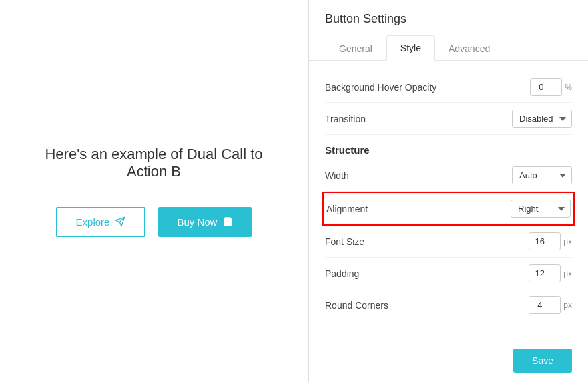 This screenshot has width=588, height=382. I want to click on alignment-control: Left Center Right, so click(541, 209).